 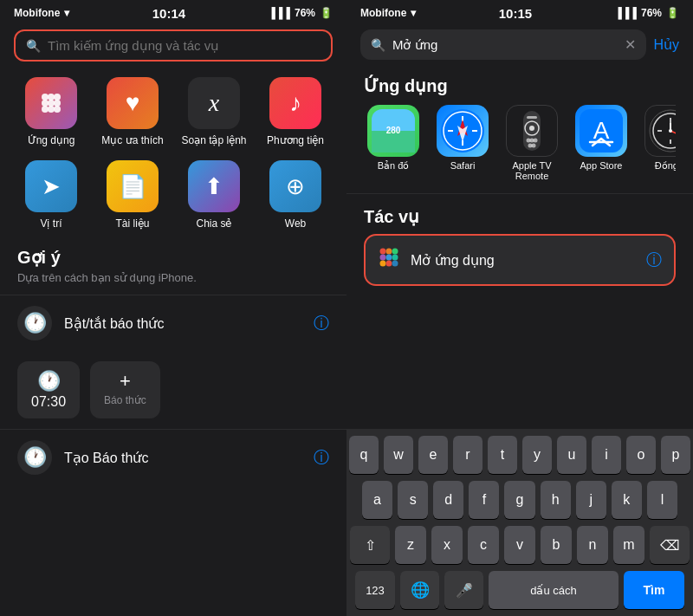 What do you see at coordinates (295, 103) in the screenshot?
I see `media-icon: ♪` at bounding box center [295, 103].